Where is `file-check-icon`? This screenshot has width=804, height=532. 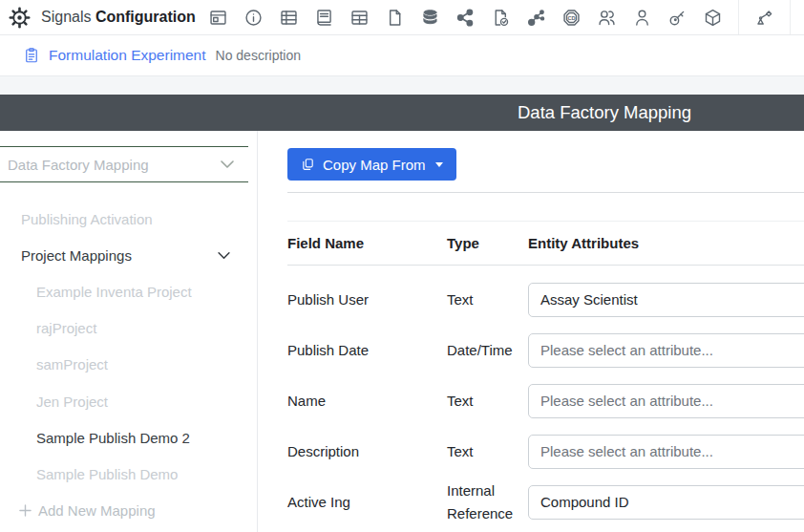 file-check-icon is located at coordinates (500, 17).